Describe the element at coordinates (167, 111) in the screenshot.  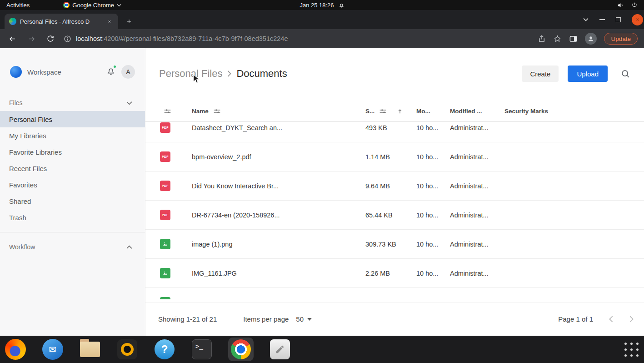
I see `column-filter-icon` at that location.